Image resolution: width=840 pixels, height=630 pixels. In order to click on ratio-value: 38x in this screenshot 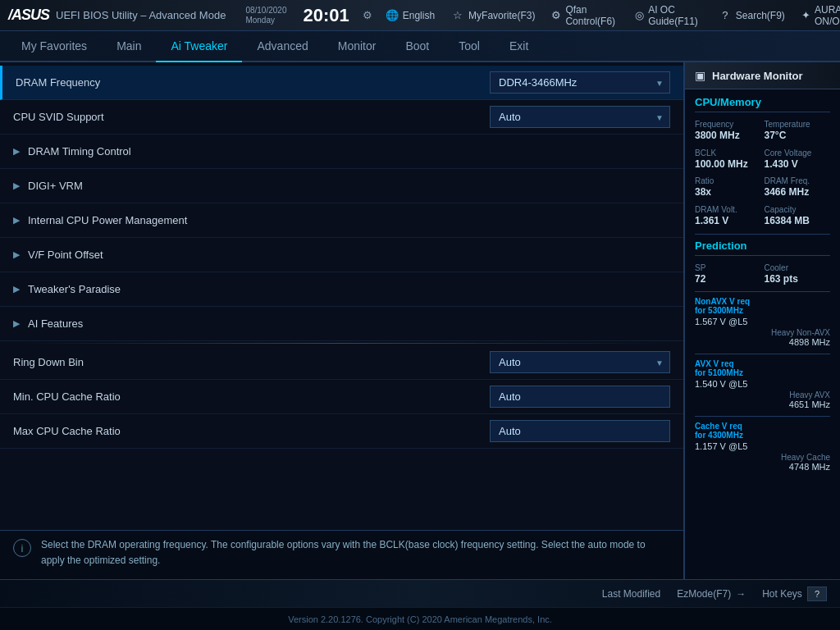, I will do `click(728, 193)`.